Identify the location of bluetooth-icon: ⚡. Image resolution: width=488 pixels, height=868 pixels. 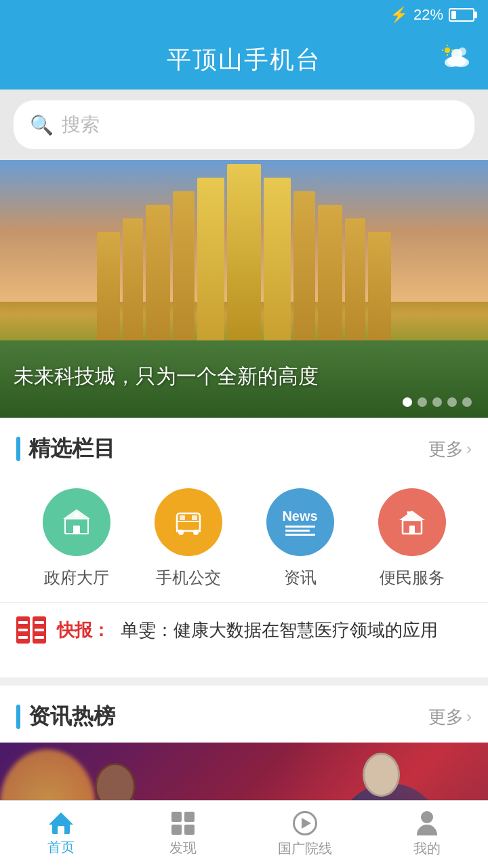
(399, 15).